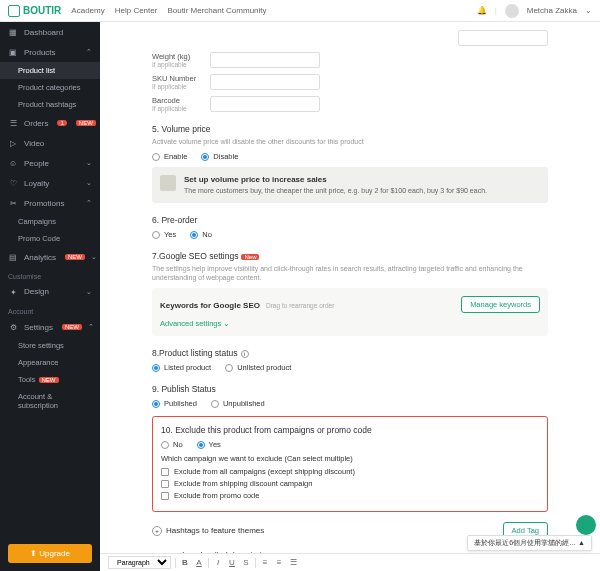 The width and height of the screenshot is (600, 571). I want to click on sidebar-sub-product-categories: Product categories, so click(50, 88).